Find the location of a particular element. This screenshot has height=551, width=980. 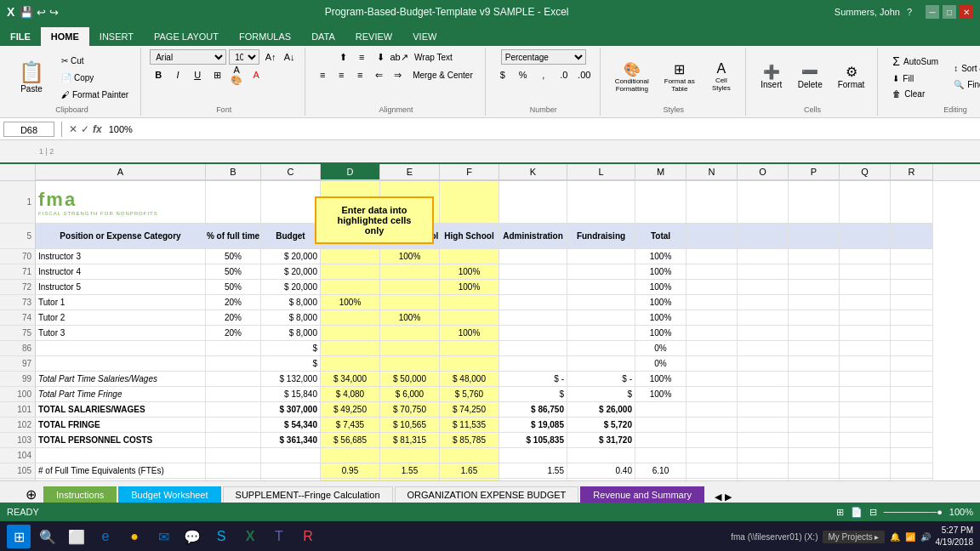

col-header-B: B is located at coordinates (233, 172).